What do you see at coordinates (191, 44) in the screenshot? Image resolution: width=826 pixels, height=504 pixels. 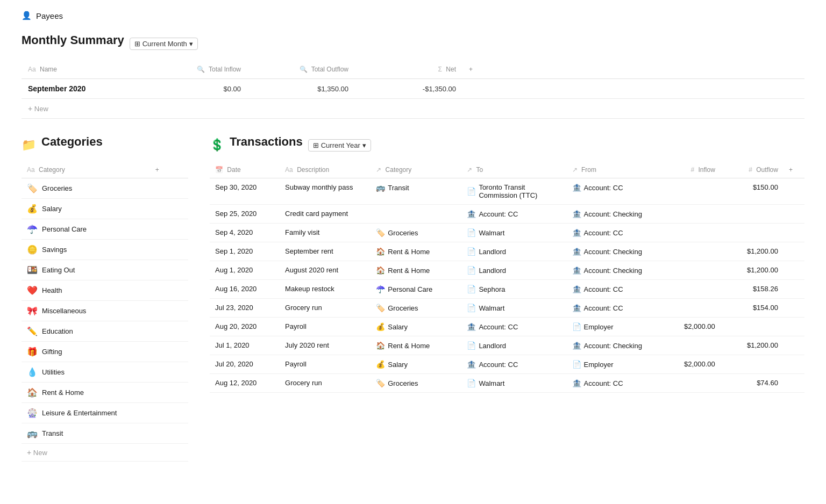 I see `chevron-down-icon: ▾` at bounding box center [191, 44].